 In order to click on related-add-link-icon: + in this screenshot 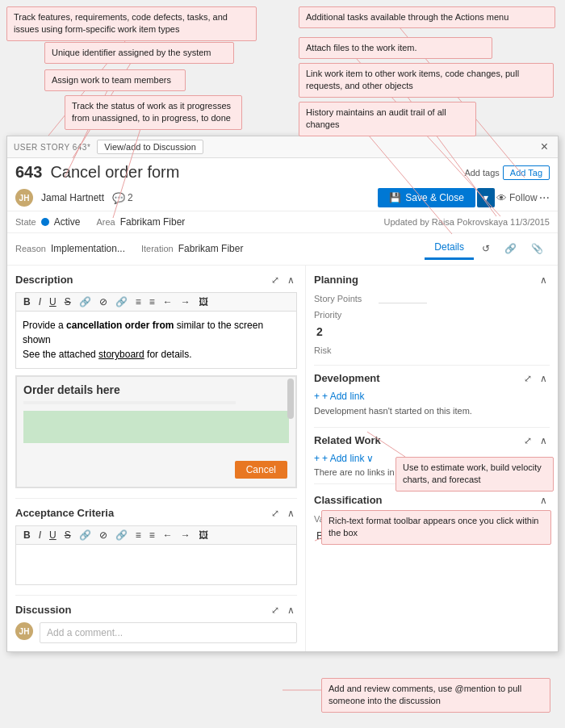, I will do `click(316, 458)`.